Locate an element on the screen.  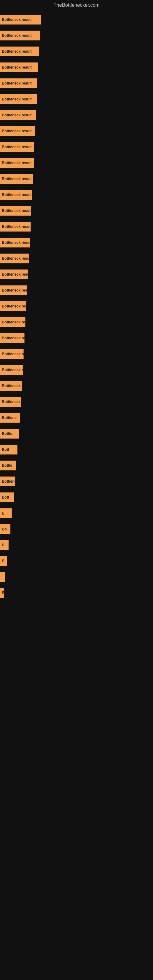
bar-row: Bottlene is located at coordinates (76, 418).